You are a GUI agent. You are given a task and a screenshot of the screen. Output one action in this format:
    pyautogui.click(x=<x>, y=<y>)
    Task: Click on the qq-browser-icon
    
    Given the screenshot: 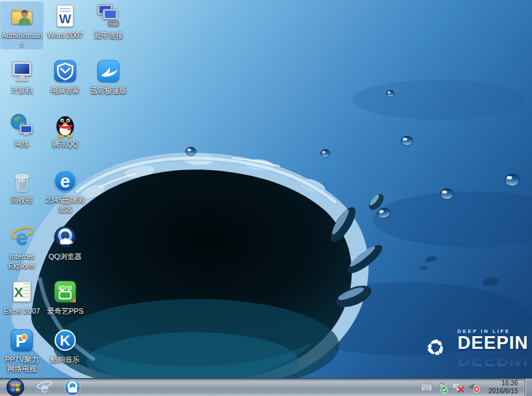 What is the action you would take?
    pyautogui.click(x=65, y=237)
    